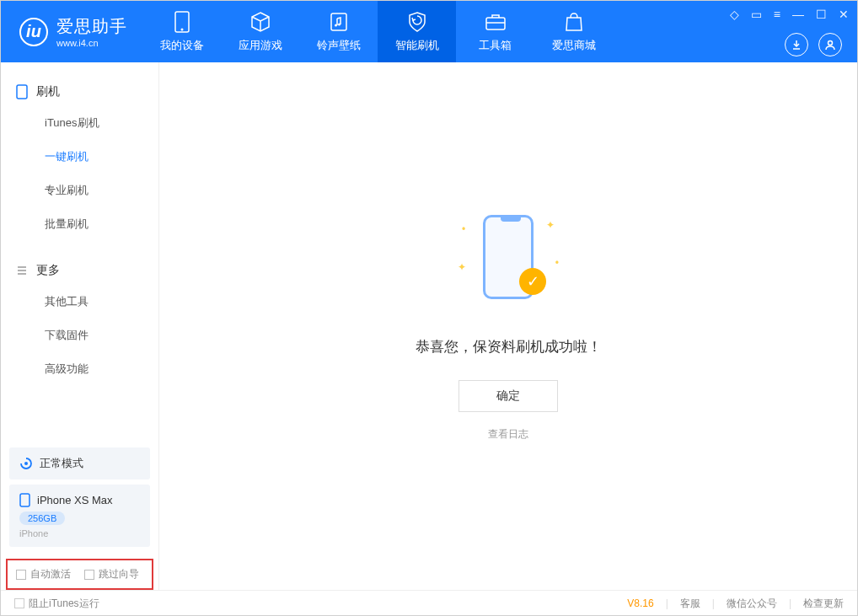 The image size is (858, 616). Describe the element at coordinates (752, 603) in the screenshot. I see `footer-link-wechat: 微信公众号` at that location.